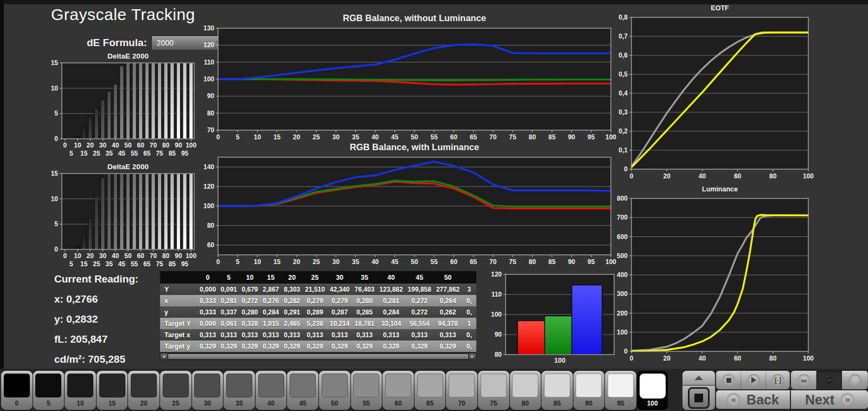 The width and height of the screenshot is (868, 411). What do you see at coordinates (623, 150) in the screenshot?
I see `svg-text: 0,1` at bounding box center [623, 150].